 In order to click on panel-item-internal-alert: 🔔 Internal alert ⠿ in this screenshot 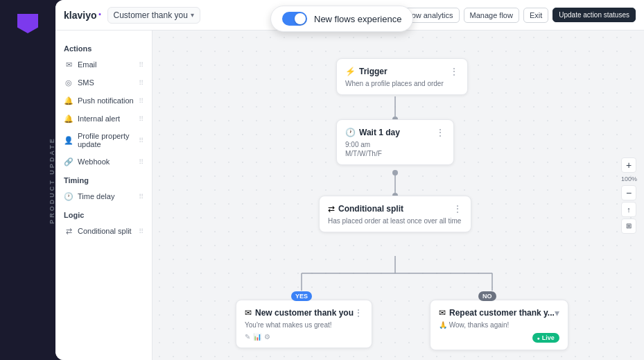, I will do `click(104, 119)`.